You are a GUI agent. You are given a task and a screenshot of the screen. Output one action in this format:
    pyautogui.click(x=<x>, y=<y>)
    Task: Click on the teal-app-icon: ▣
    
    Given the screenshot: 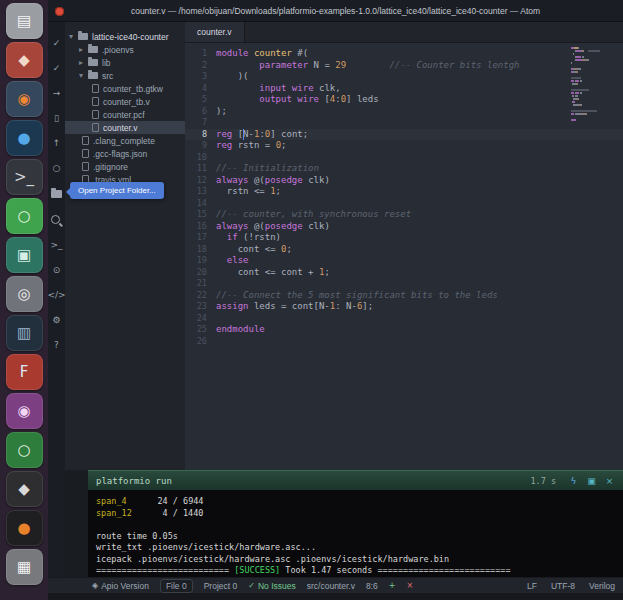 What is the action you would take?
    pyautogui.click(x=24, y=255)
    